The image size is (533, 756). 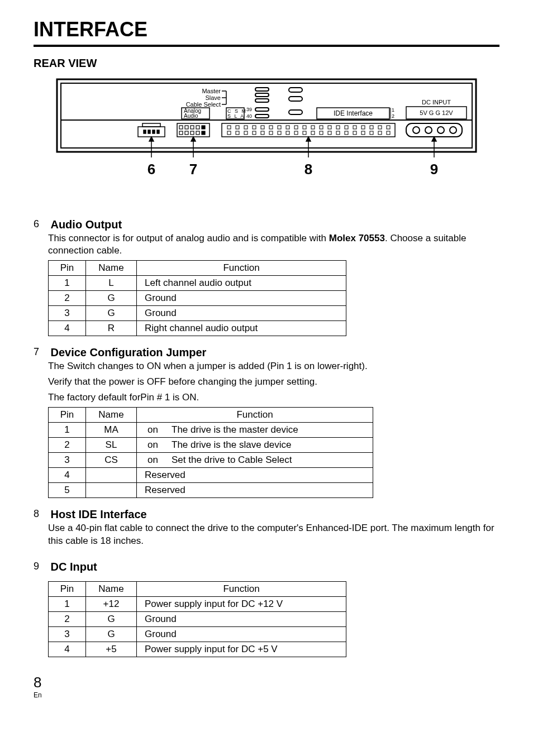 What do you see at coordinates (353, 113) in the screenshot?
I see `svg-text: IDE Interface` at bounding box center [353, 113].